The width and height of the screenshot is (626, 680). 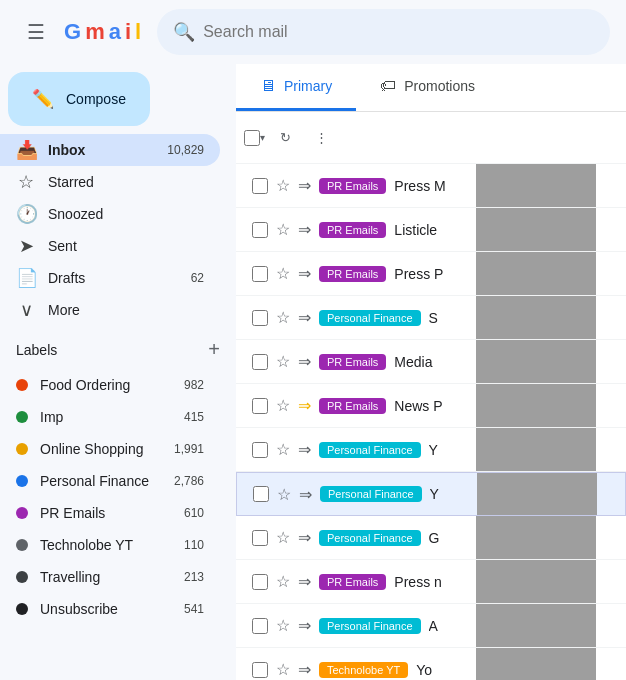 What do you see at coordinates (110, 513) in the screenshot?
I see `label-pr-emails: PR Emails 610` at bounding box center [110, 513].